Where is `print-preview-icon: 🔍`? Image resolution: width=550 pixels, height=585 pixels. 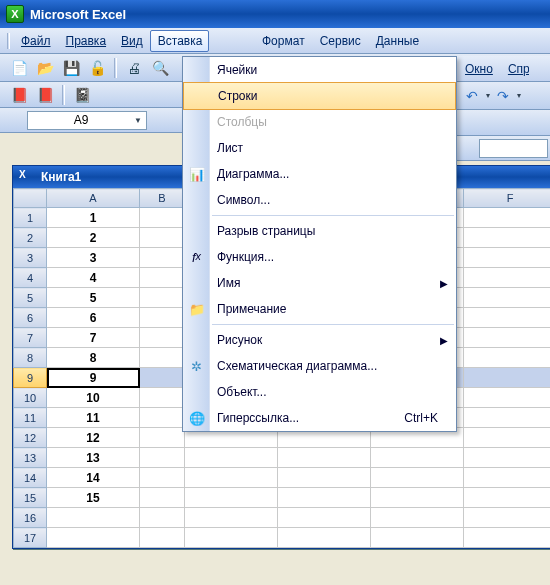
print-preview-icon: 🔍 is located at coordinates (160, 68).